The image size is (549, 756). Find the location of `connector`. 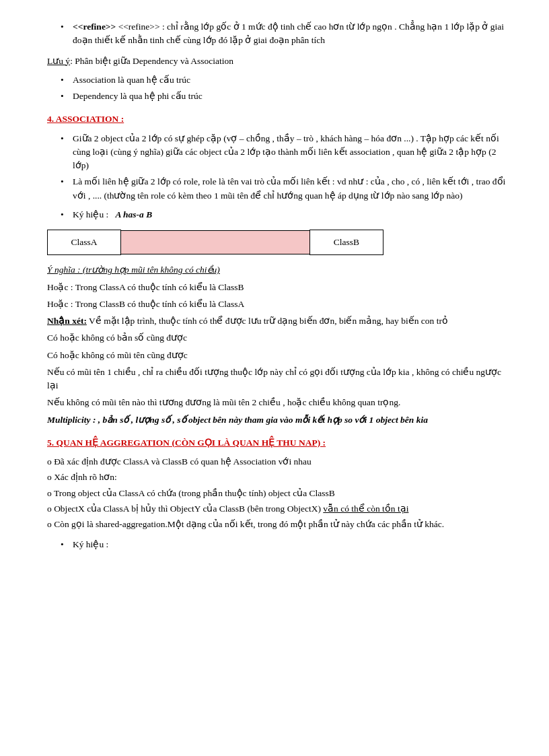

connector is located at coordinates (215, 242).